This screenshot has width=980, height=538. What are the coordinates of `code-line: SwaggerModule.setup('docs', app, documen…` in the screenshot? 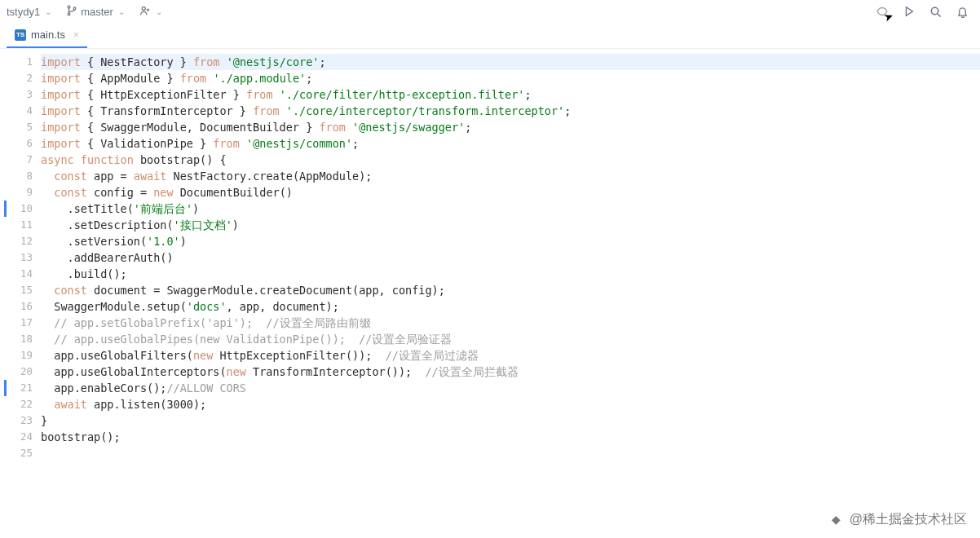 It's located at (510, 306).